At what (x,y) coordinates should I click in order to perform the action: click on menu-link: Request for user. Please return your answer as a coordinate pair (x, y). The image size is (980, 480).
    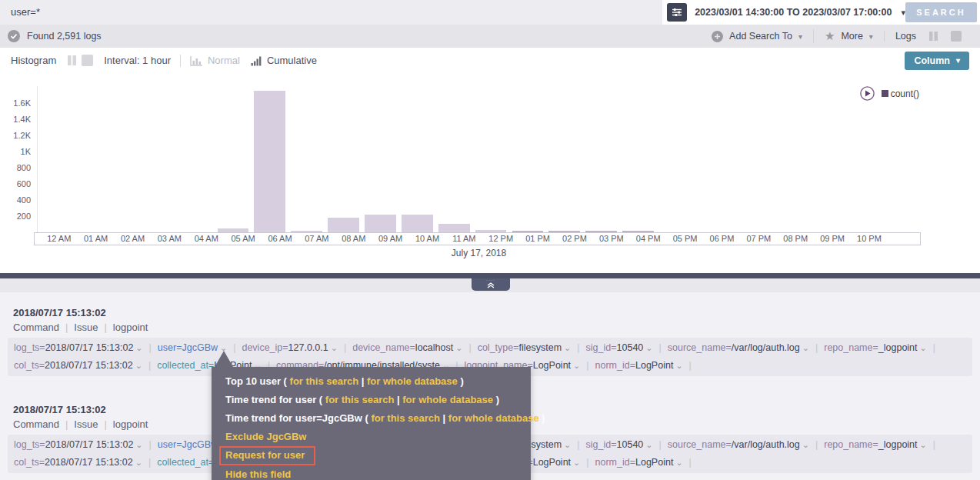
    Looking at the image, I should click on (265, 455).